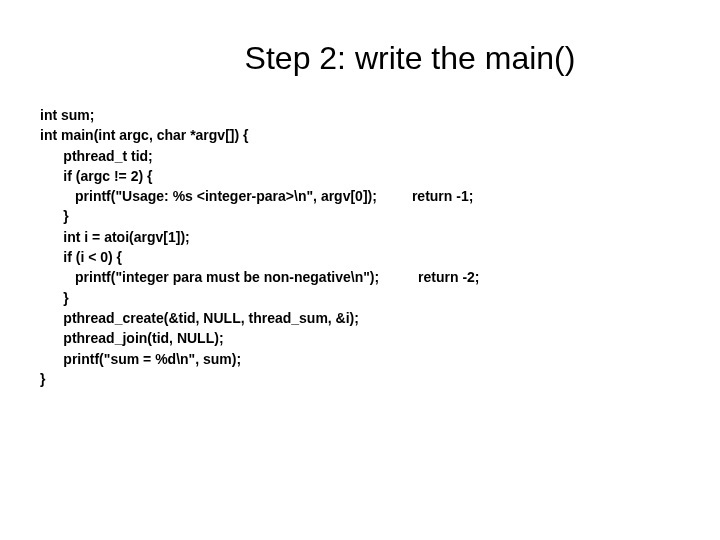 Image resolution: width=720 pixels, height=540 pixels. I want to click on code-line: pthread_t tid;, so click(96, 156).